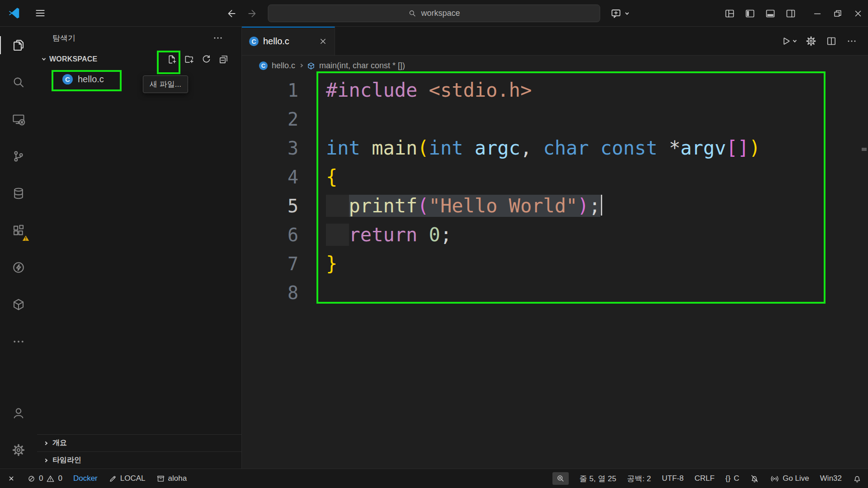 The height and width of the screenshot is (488, 868). What do you see at coordinates (755, 479) in the screenshot?
I see `notifications-muted` at bounding box center [755, 479].